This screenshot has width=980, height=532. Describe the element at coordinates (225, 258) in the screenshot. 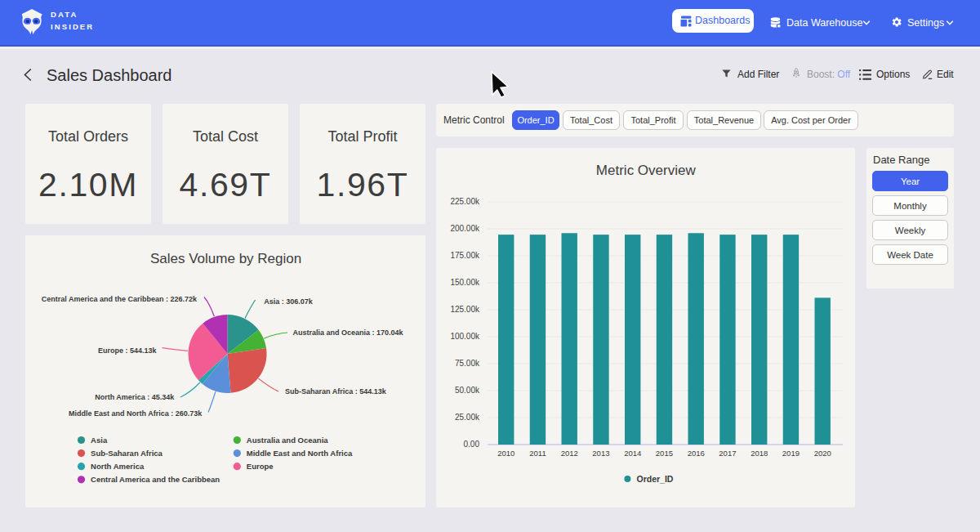

I see `svg-text: Sales Volume by Region` at that location.